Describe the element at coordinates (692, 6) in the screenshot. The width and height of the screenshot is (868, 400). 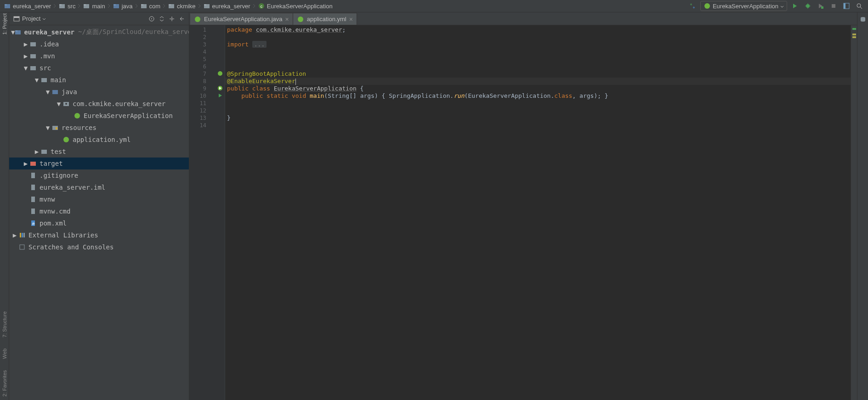
I see `update-project-button` at that location.